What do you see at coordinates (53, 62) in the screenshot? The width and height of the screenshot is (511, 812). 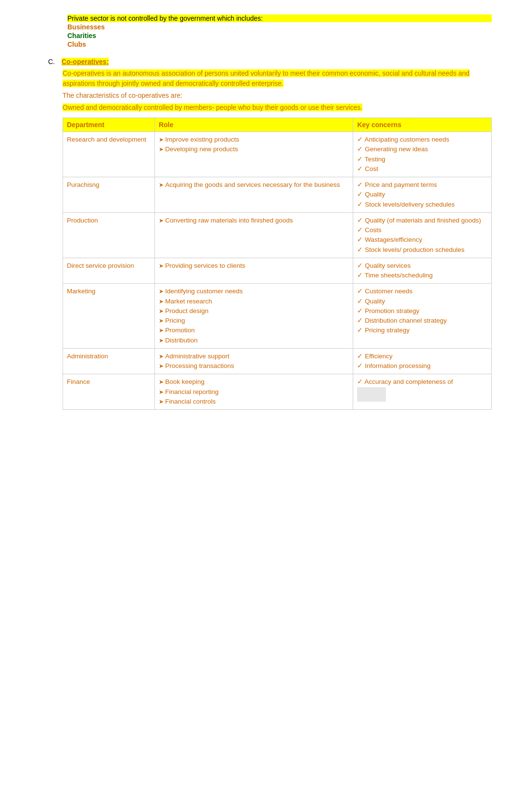 I see `section-letter: C.` at bounding box center [53, 62].